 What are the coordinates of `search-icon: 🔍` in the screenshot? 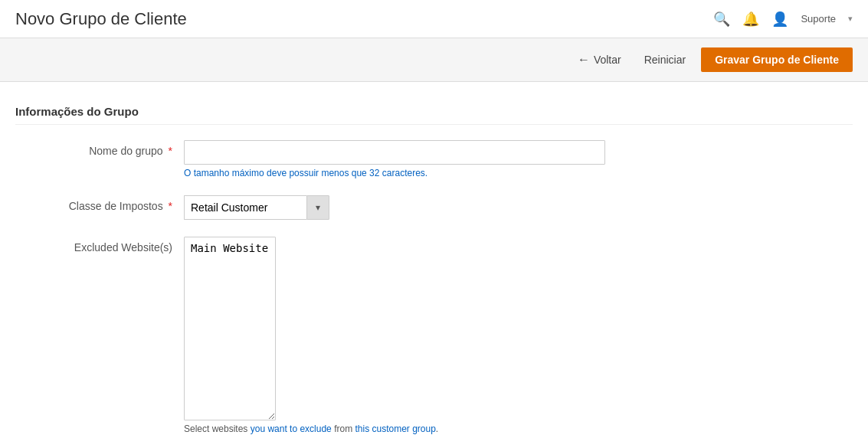 It's located at (722, 19).